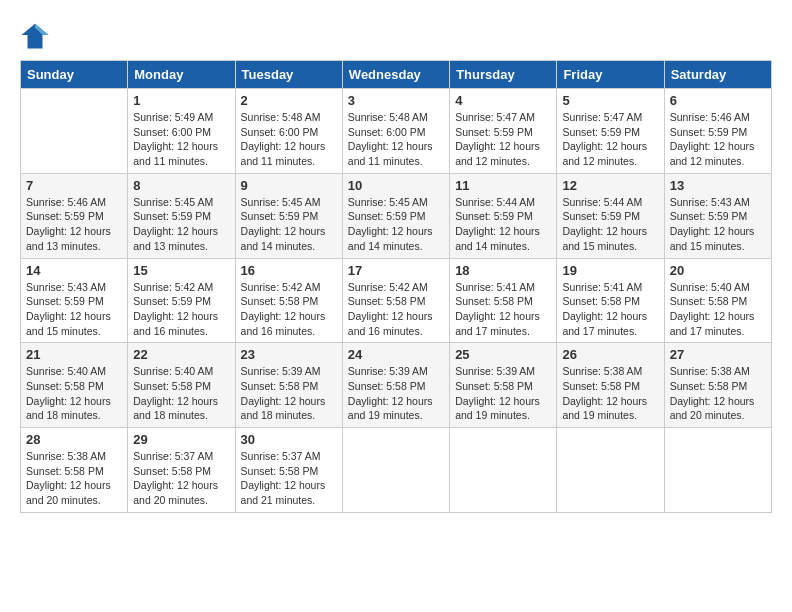 The image size is (792, 612). I want to click on calendar-cell: 29Sunrise: 5:37 AM Sunset: 5:58 PM Dayli…, so click(182, 470).